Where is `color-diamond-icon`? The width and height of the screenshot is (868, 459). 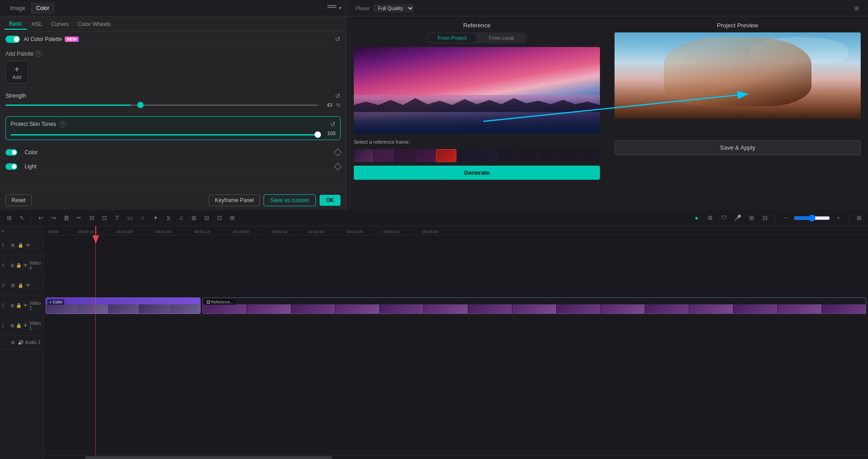 color-diamond-icon is located at coordinates (338, 152).